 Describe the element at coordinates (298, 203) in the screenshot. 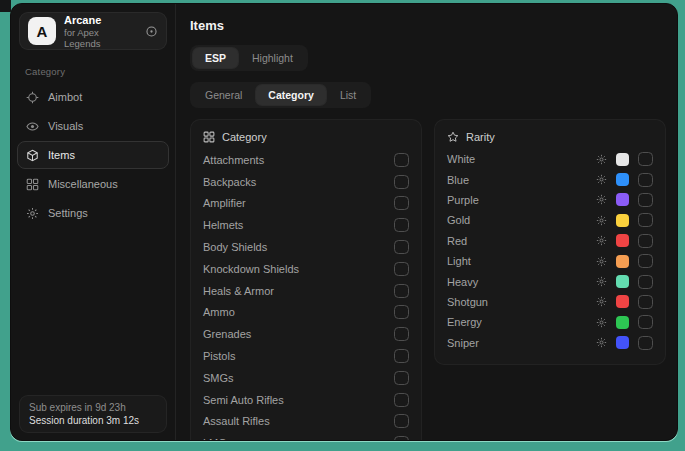

I see `category-row-label: Amplifier` at that location.